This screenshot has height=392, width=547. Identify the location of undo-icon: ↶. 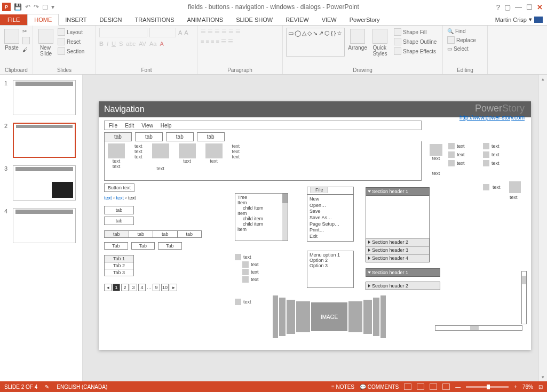
(28, 7).